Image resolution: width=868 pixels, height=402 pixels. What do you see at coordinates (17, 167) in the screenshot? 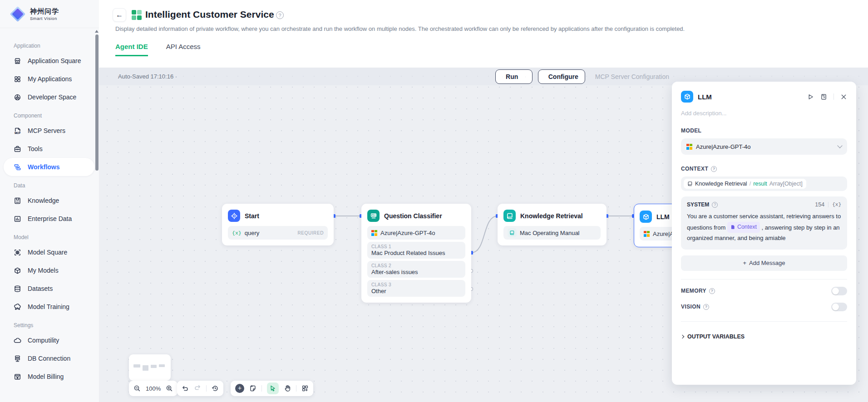
I see `workflow-icon` at bounding box center [17, 167].